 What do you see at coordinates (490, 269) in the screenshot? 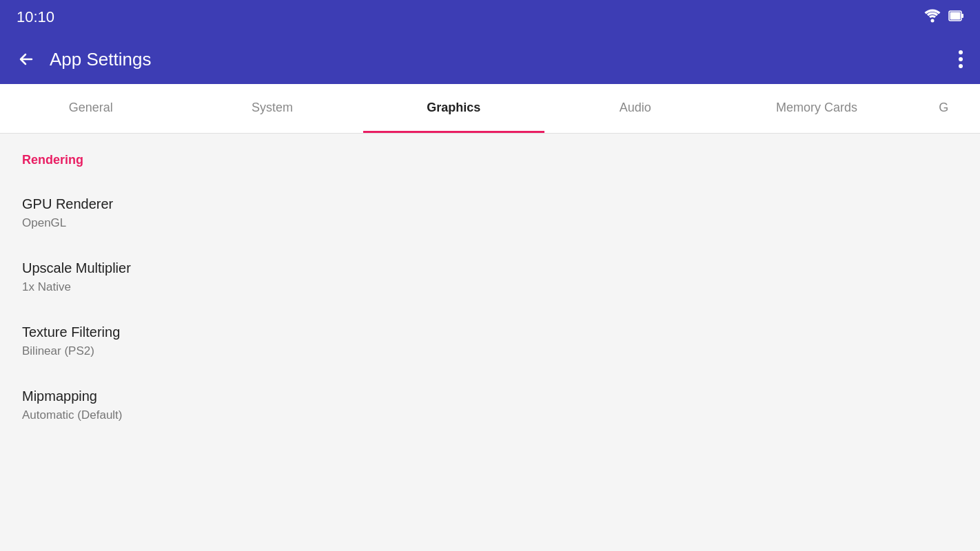
I see `setting-upscale-multiplier-title: Upscale Multiplier` at bounding box center [490, 269].